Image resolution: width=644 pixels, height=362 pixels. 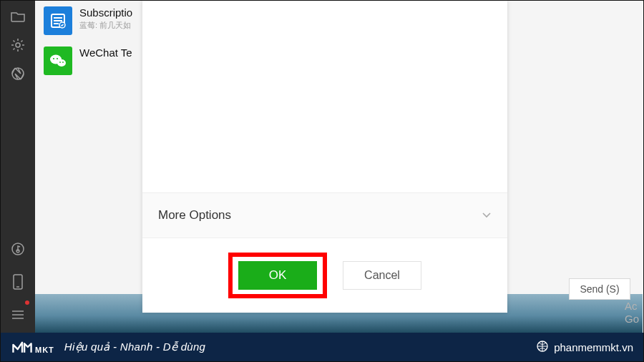 I want to click on aperture-icon, so click(x=18, y=74).